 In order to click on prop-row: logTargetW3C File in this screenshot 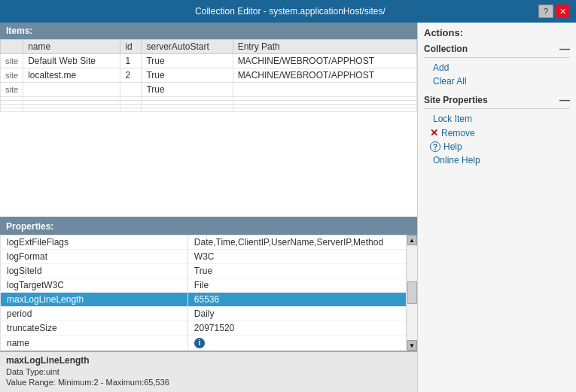, I will do `click(209, 286)`.